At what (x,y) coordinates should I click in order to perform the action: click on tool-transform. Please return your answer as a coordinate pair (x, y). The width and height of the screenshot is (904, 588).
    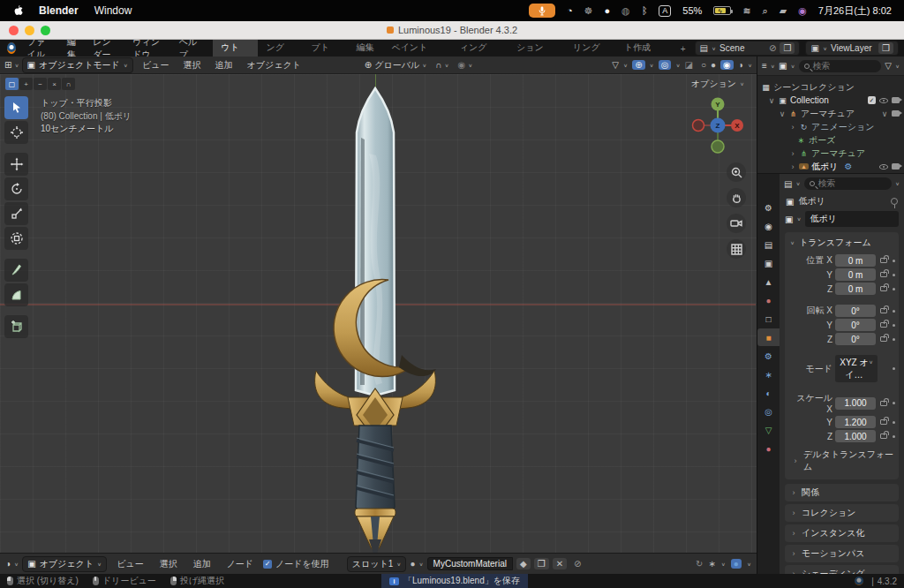
    Looking at the image, I should click on (16, 238).